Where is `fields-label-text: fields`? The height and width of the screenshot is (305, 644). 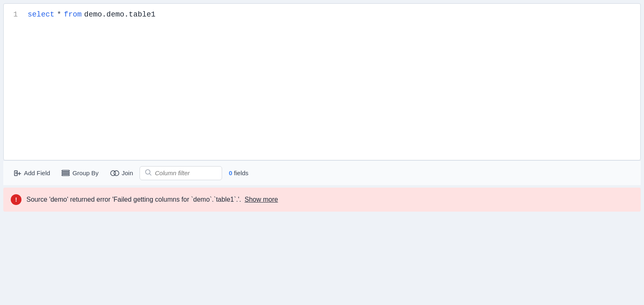
fields-label-text: fields is located at coordinates (241, 173).